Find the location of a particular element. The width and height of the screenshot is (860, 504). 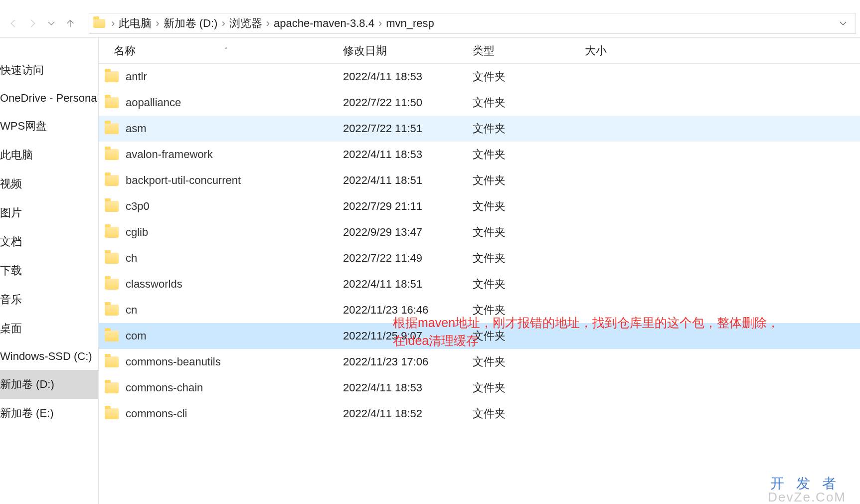

cell-name: backport-util-concurrent is located at coordinates (221, 180).